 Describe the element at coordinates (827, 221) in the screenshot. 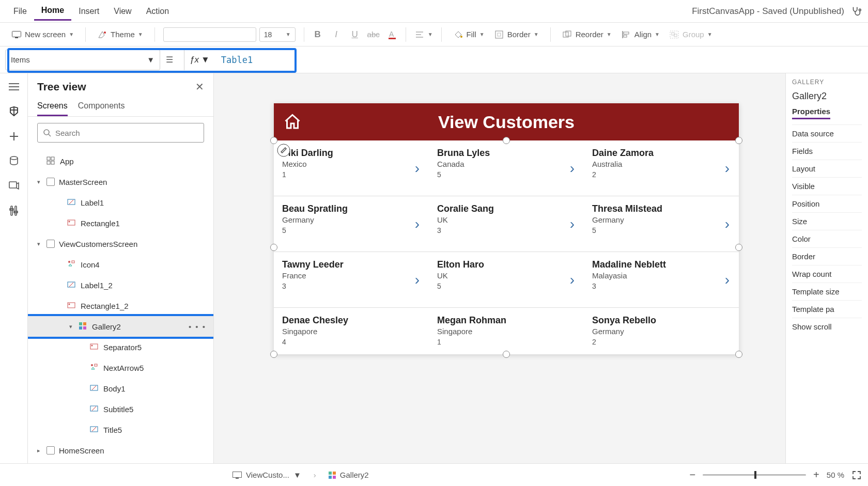

I see `property-row: Size` at that location.